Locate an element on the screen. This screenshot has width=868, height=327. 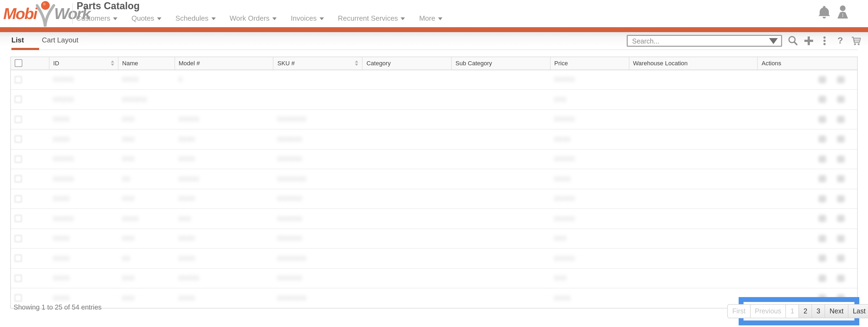
nav-item-more: More is located at coordinates (431, 18).